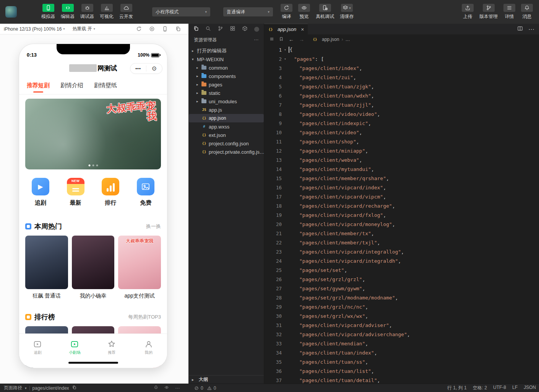  I want to click on tree-folder-common: ▸common, so click(226, 68).